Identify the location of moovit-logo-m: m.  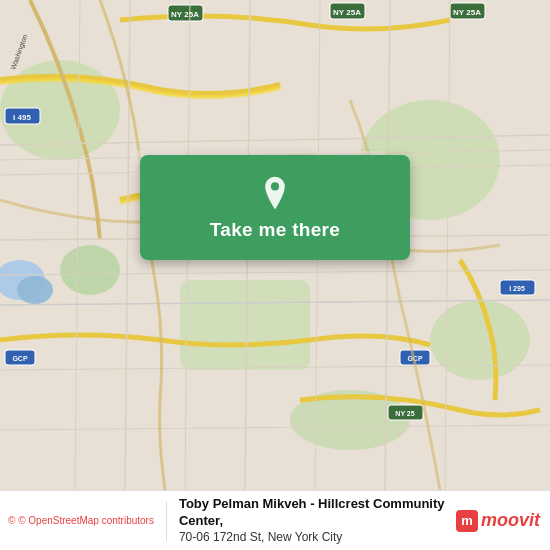
(467, 521).